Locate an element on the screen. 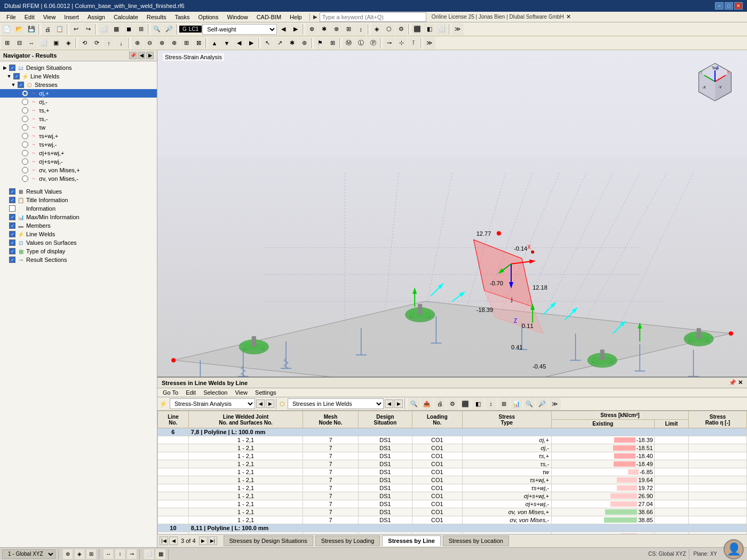 The height and width of the screenshot is (560, 747). tb2-32: ⊺ is located at coordinates (414, 43).